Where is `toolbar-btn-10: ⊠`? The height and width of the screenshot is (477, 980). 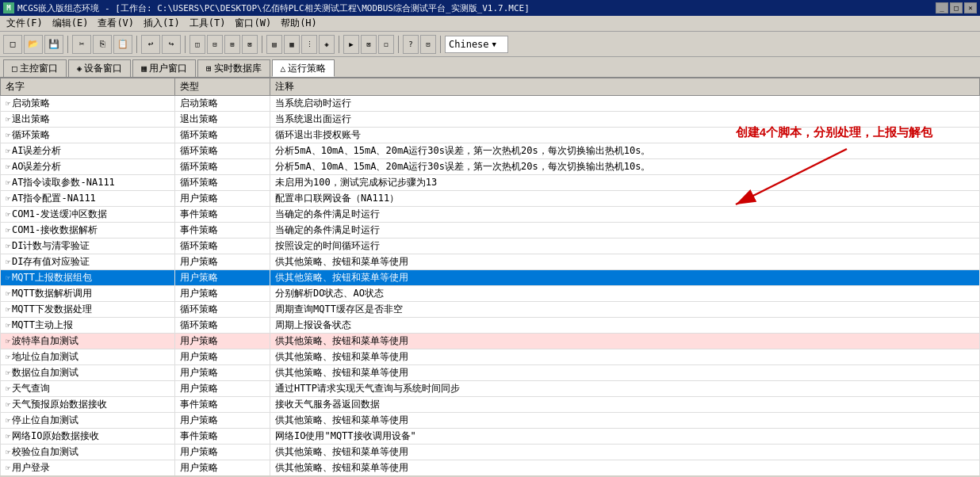 toolbar-btn-10: ⊠ is located at coordinates (369, 44).